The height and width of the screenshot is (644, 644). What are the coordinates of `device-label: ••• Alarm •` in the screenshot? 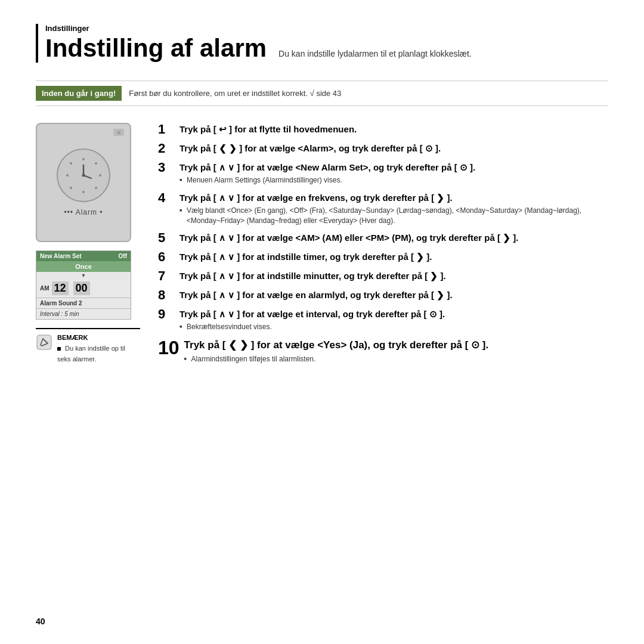 It's located at (83, 212).